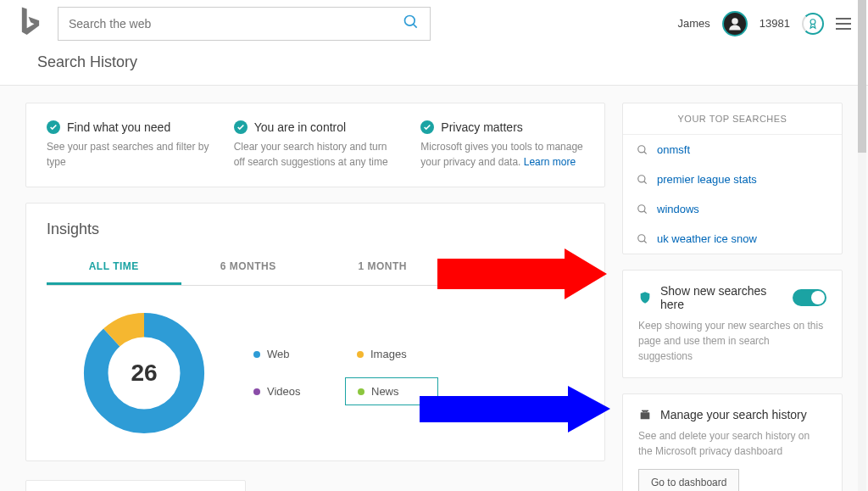 This screenshot has width=868, height=491. I want to click on top-searches-card: YOUR TOP SEARCHES onmsft premier league …, so click(732, 178).